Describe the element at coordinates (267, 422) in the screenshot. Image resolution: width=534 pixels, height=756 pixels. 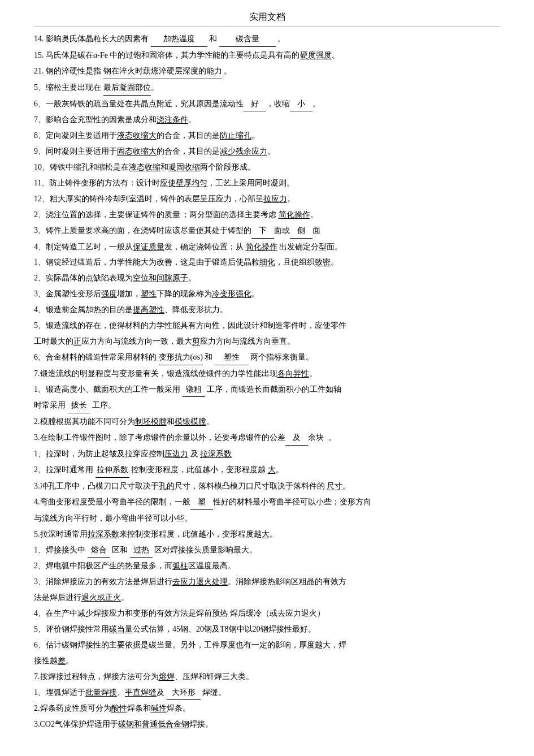
I see `text-line-25: 2.模膛根据其功能不同可分为制坯模膛和模锻模膛。` at that location.